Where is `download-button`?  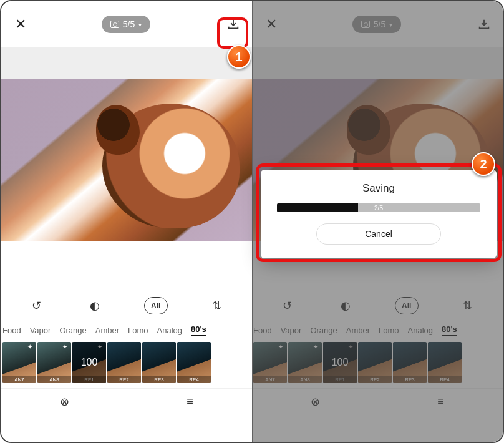 download-button is located at coordinates (484, 24).